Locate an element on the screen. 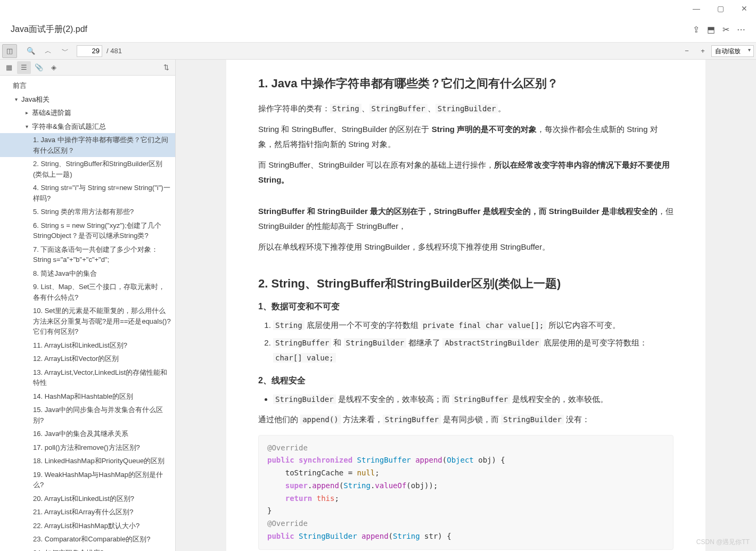  outline-label: 4. String str="i"与 String str=new String… is located at coordinates (102, 193).